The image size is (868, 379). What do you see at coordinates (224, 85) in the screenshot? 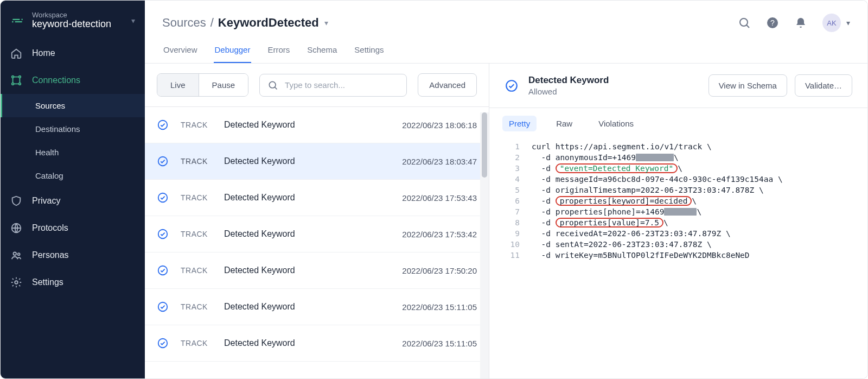
I see `pause-button: Pause` at bounding box center [224, 85].